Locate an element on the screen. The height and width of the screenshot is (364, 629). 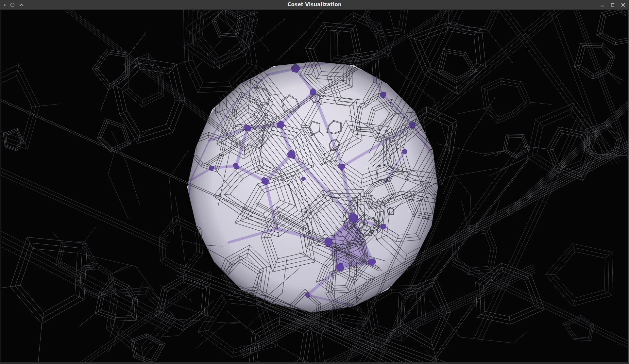
window-controls is located at coordinates (613, 5).